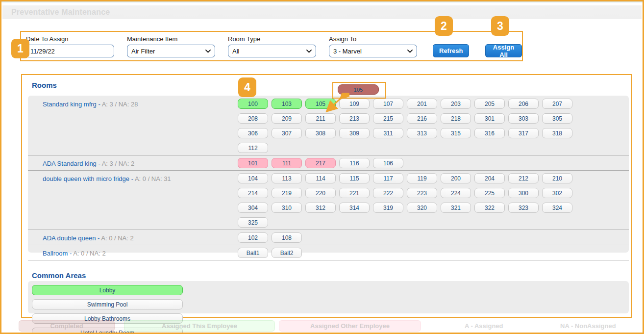  I want to click on room-button-300: 300, so click(523, 193).